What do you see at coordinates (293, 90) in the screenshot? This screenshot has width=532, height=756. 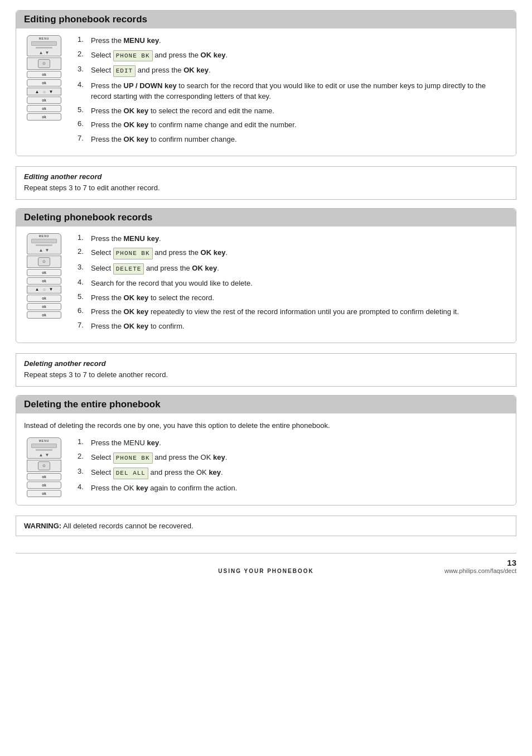 I see `editing-steps-ol: 1. Press the MENU key. 2. Select PHONE B…` at bounding box center [293, 90].